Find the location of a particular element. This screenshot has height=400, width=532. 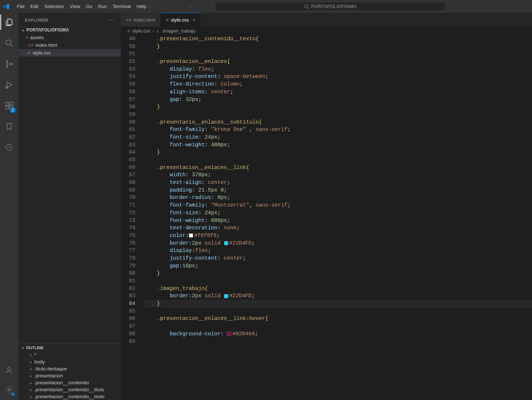

menu-view: View is located at coordinates (75, 7).